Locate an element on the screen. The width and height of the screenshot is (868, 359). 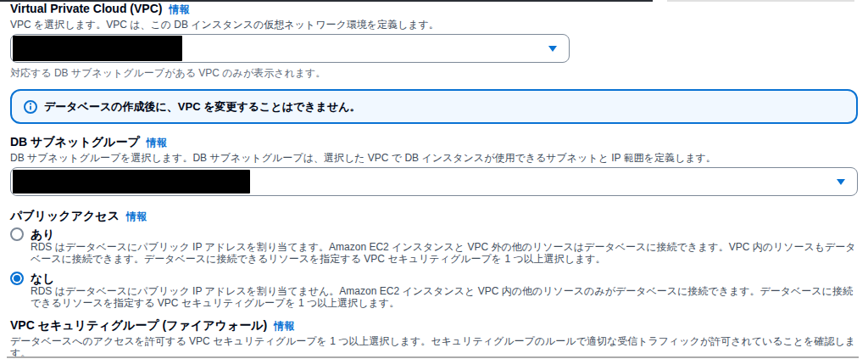
subnet-title-text: DB サブネットグループ is located at coordinates (75, 142).